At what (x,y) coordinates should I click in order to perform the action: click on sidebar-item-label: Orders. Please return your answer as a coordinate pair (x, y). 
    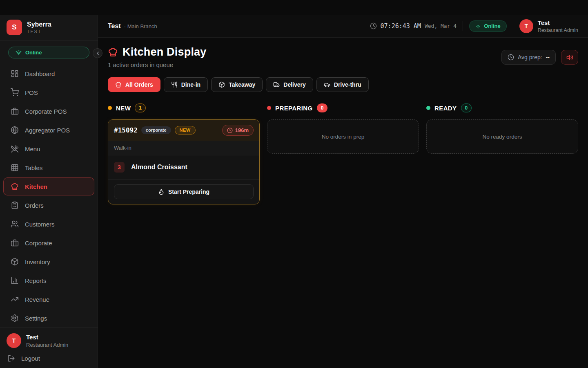
    Looking at the image, I should click on (34, 205).